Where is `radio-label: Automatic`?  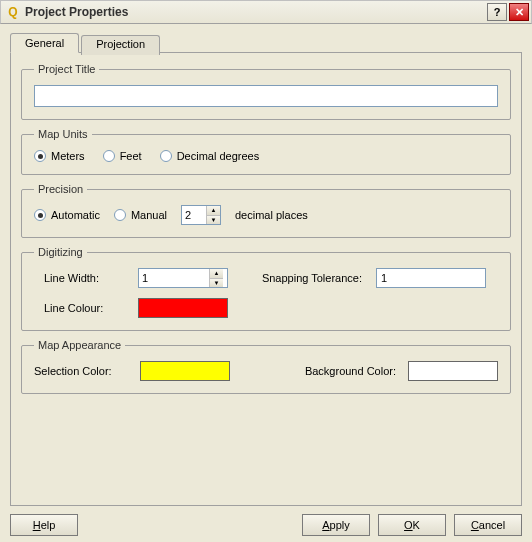
radio-label: Automatic is located at coordinates (76, 215).